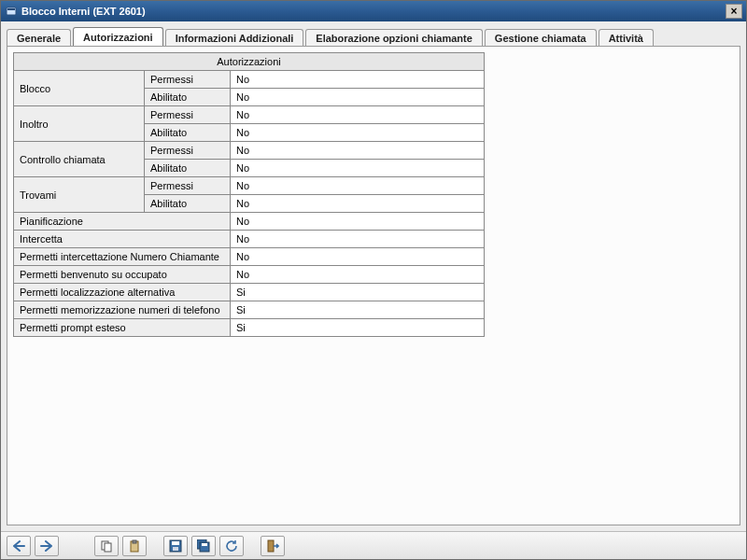  Describe the element at coordinates (249, 258) in the screenshot. I see `table-row: Permetti intercettazione Numero Chiamant…` at that location.